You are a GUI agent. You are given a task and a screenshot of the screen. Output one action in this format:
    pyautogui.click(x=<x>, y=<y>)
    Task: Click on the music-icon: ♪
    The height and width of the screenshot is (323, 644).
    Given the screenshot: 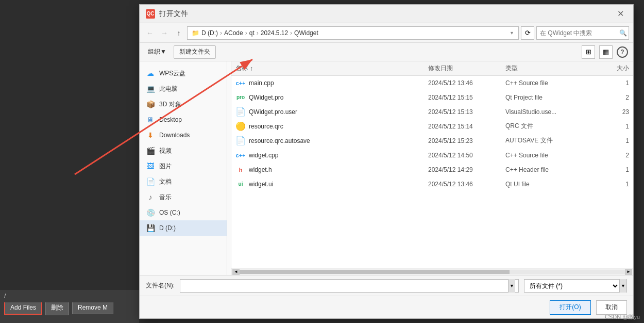 What is the action you would take?
    pyautogui.click(x=150, y=197)
    